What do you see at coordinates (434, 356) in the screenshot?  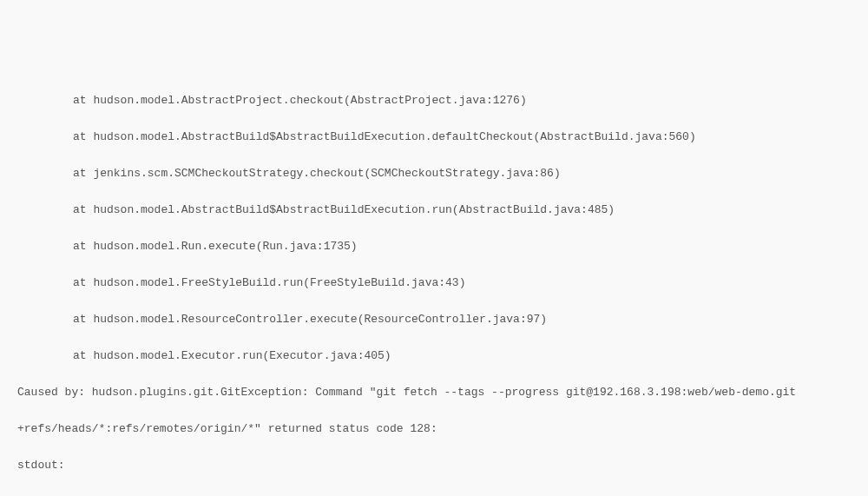 I see `stack-trace-line: at hudson.model.Executor.run(Executor.ja…` at bounding box center [434, 356].